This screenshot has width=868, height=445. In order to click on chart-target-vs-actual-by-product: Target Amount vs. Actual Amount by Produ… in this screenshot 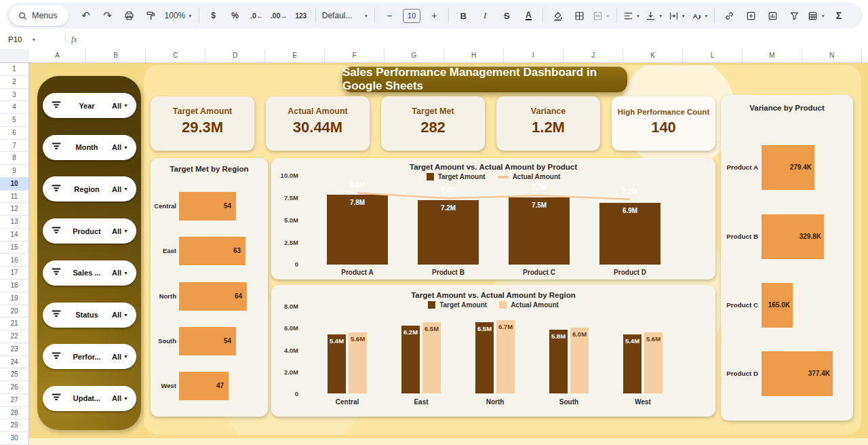, I will do `click(494, 218)`.